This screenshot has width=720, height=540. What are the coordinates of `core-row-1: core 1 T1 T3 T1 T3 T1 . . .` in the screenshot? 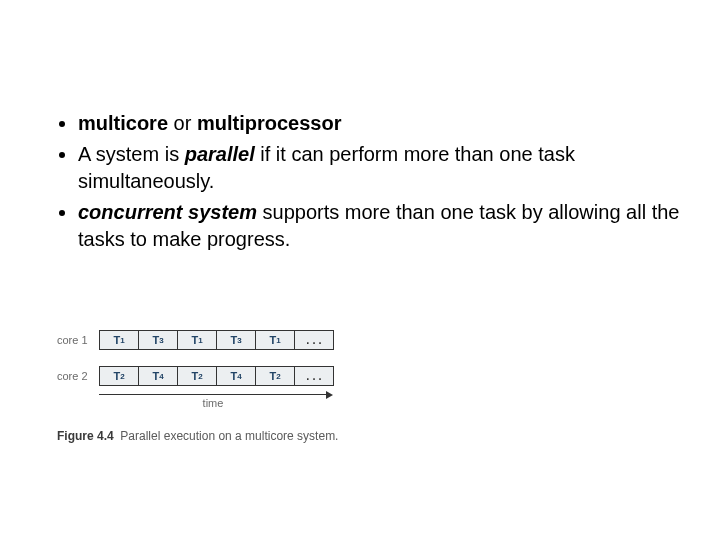 It's located at (247, 340).